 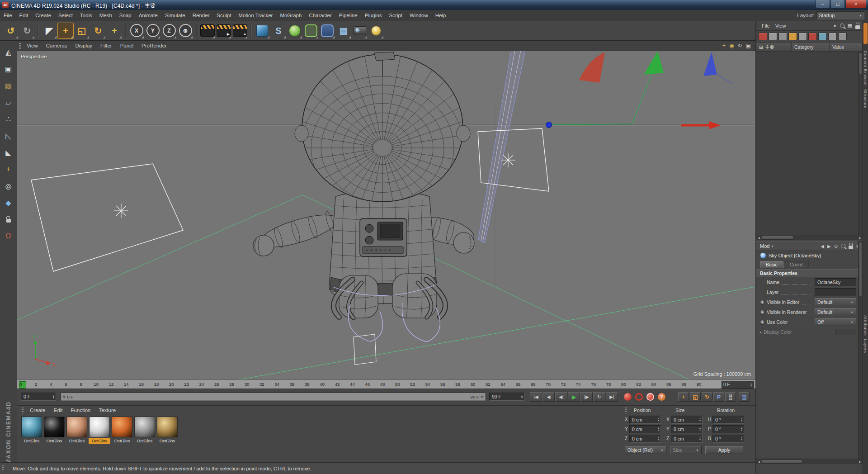 I want to click on render-view-button, so click(x=208, y=31).